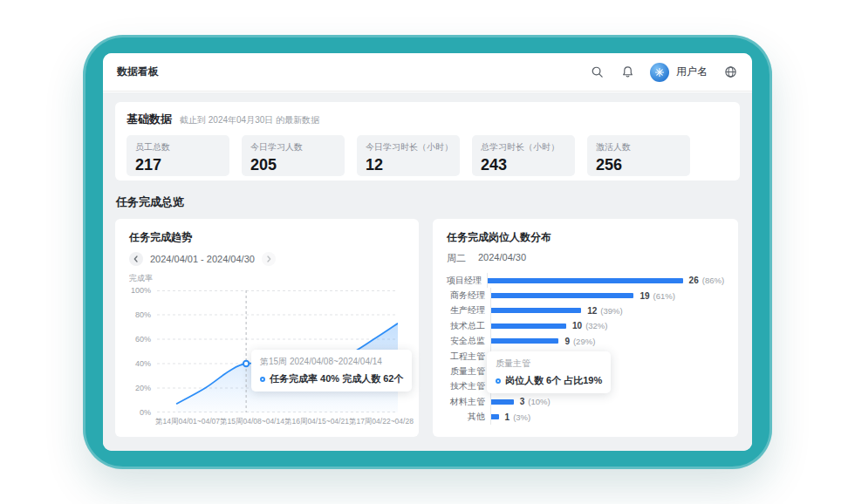  What do you see at coordinates (714, 281) in the screenshot?
I see `bar-percent: (86%)` at bounding box center [714, 281].